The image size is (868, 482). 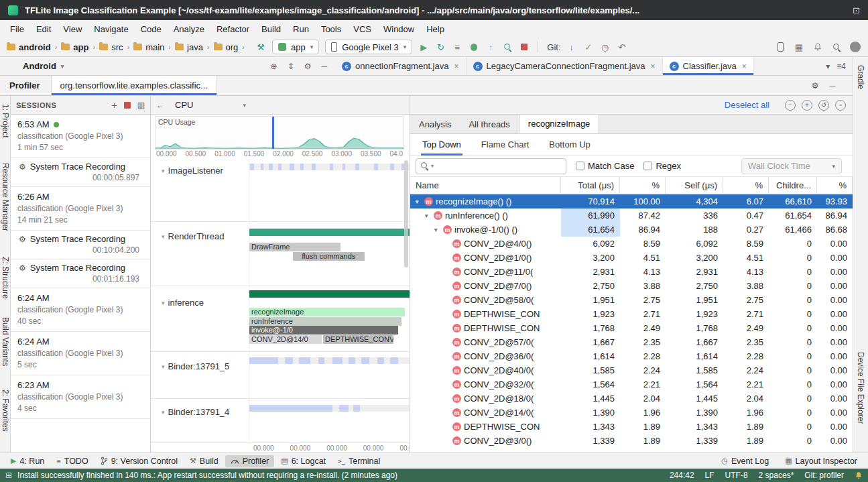 I want to click on caret-position: 244:42, so click(x=682, y=475).